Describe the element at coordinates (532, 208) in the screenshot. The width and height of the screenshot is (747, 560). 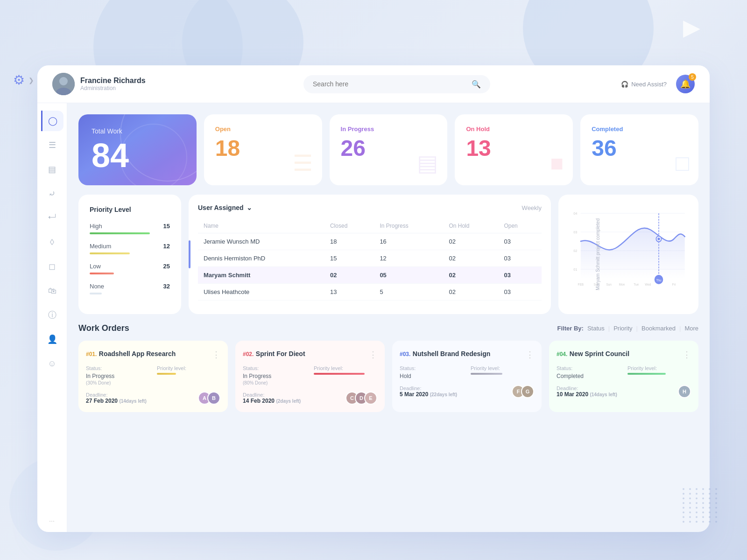
I see `period-label: Weekly` at that location.